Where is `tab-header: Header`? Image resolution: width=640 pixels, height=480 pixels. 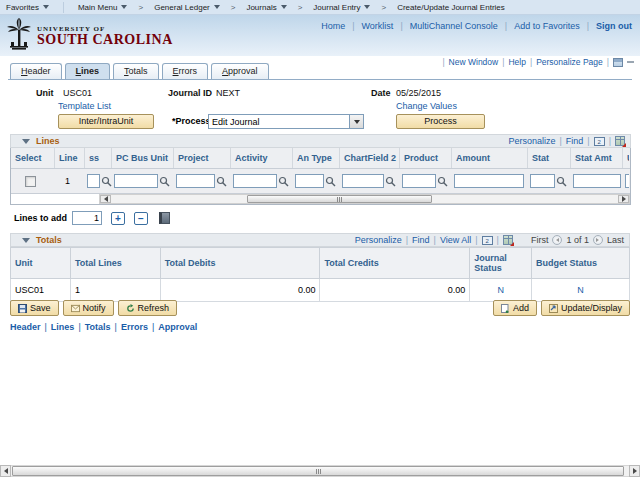
tab-header: Header is located at coordinates (36, 71).